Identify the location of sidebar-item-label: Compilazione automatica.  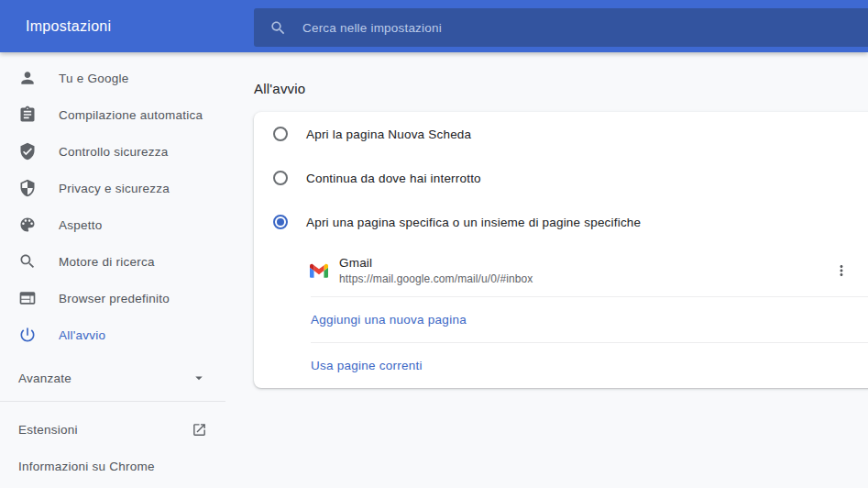
(130, 116).